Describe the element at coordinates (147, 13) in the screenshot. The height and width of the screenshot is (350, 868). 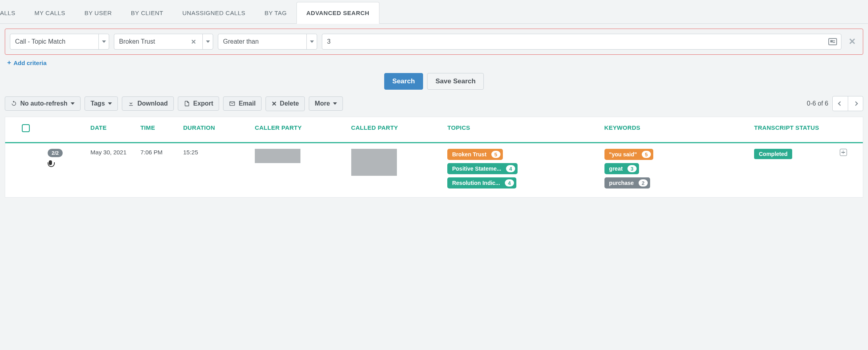
I see `tab-by-client: BY CLIENT` at that location.